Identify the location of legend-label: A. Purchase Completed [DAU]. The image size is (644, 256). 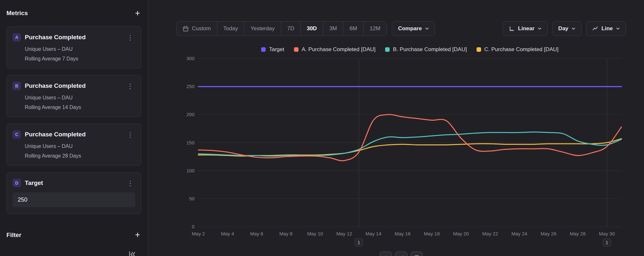
(339, 50).